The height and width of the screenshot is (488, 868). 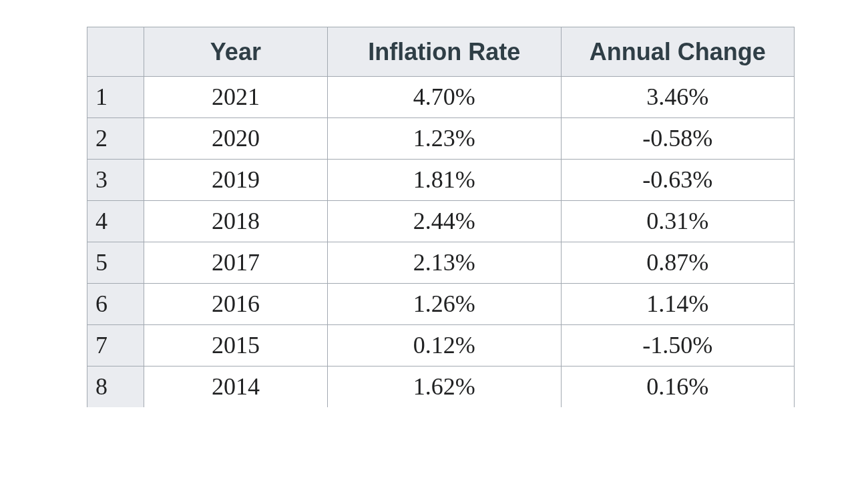 What do you see at coordinates (235, 180) in the screenshot?
I see `cell-year: 2019` at bounding box center [235, 180].